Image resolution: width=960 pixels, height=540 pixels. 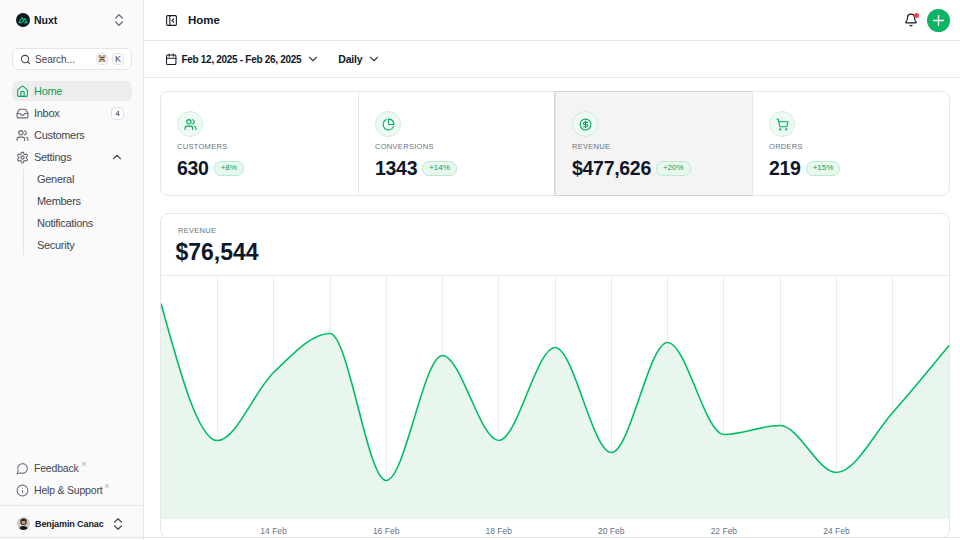 I want to click on svg-text: 22 Feb, so click(x=724, y=531).